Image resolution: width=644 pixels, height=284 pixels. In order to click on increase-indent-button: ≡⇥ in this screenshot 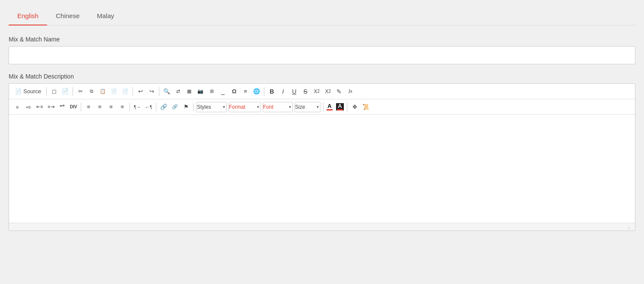, I will do `click(51, 107)`.